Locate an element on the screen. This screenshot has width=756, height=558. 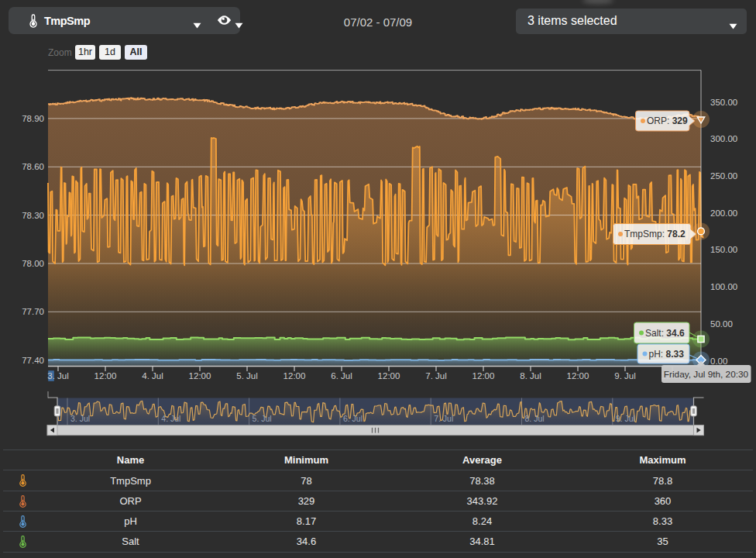
svg-text: 77.40 is located at coordinates (33, 360).